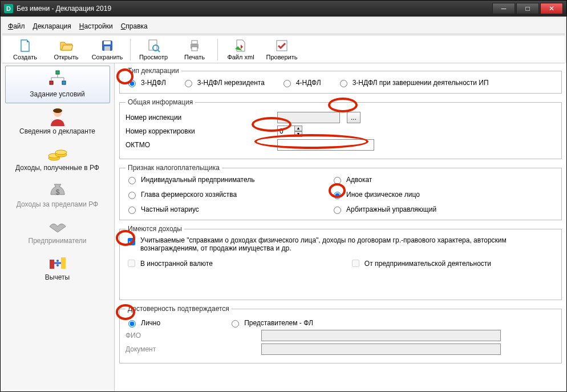  I want to click on xml-file-icon, so click(241, 46).